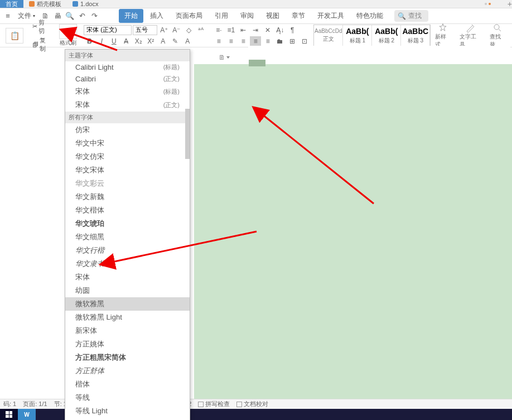  What do you see at coordinates (201, 30) in the screenshot?
I see `change-case-button: ᵃᴬ` at bounding box center [201, 30].